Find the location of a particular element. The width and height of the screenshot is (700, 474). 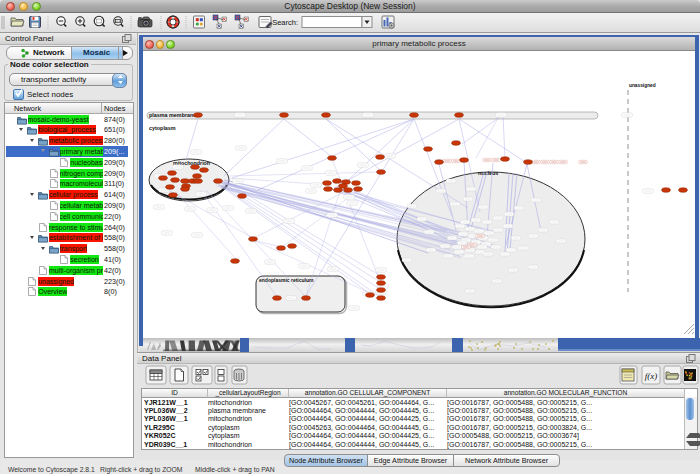

svg-text: plasma membrane is located at coordinates (172, 115).